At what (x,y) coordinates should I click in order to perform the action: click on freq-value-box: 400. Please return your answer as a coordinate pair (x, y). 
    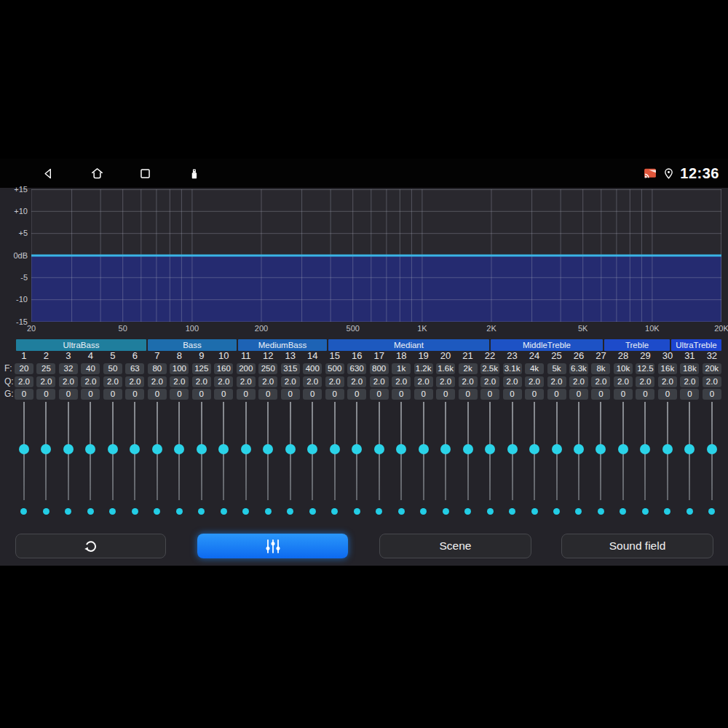
    Looking at the image, I should click on (312, 368).